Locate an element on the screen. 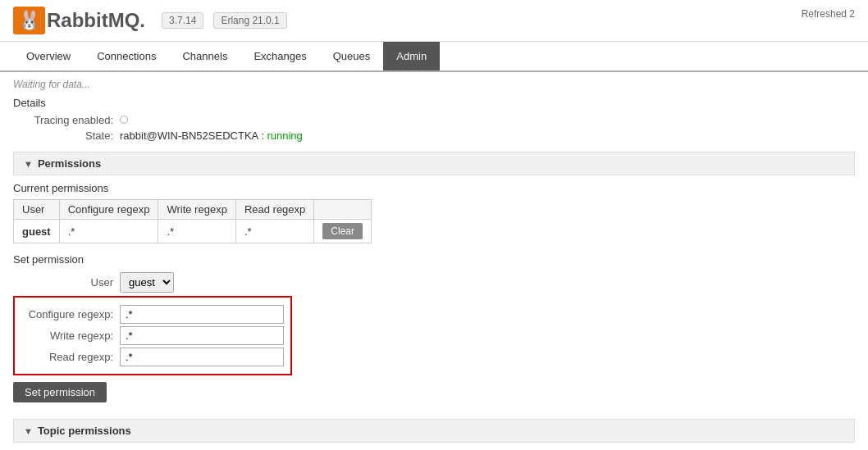 This screenshot has height=450, width=868. row-user: guest is located at coordinates (37, 231).